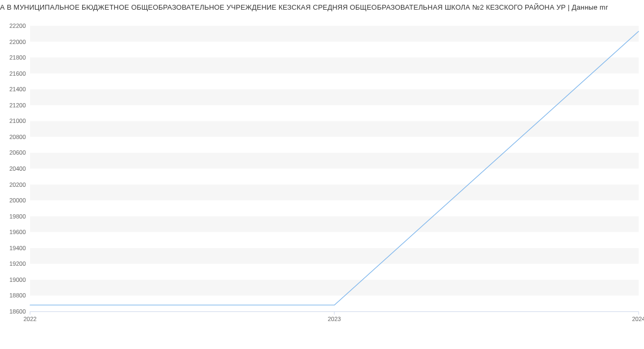  What do you see at coordinates (17, 280) in the screenshot?
I see `y-tick-label: 19000` at bounding box center [17, 280].